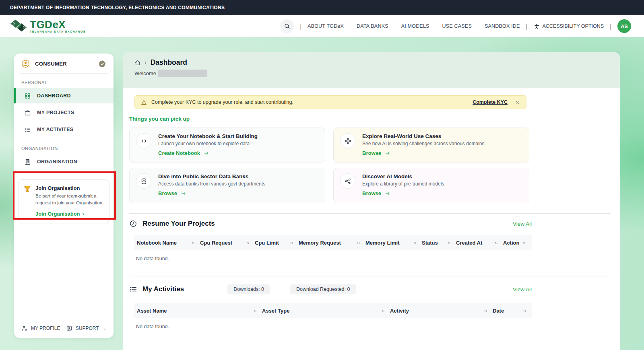 The height and width of the screenshot is (350, 644). I want to click on column-header: Memory Limit ↑↓, so click(394, 243).